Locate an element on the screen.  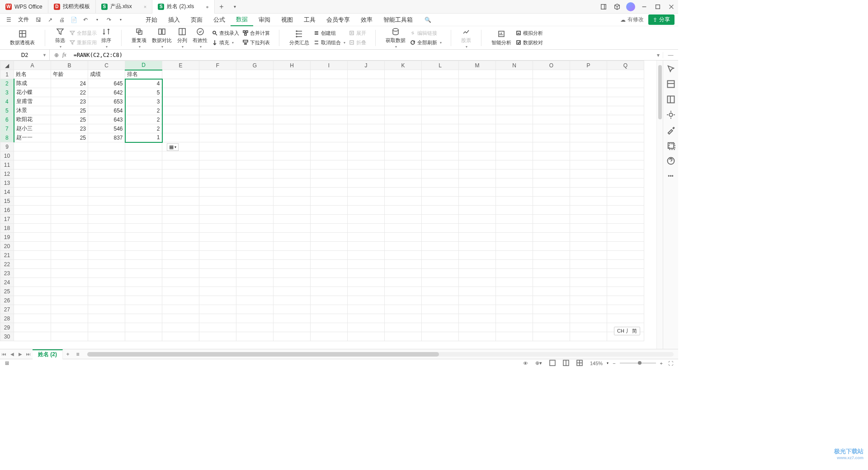
fullscreen-icon: ⛶ is located at coordinates (671, 363).